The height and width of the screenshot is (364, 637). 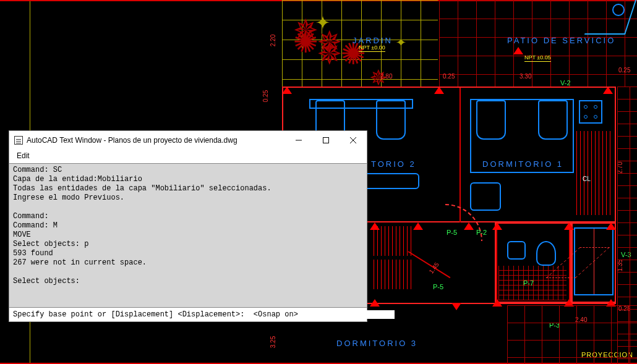 I want to click on cad-room-label: TORIO 2, so click(x=393, y=164).